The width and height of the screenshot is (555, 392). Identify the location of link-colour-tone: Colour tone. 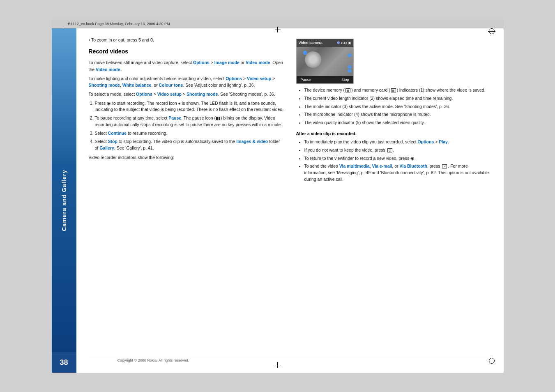
(171, 85).